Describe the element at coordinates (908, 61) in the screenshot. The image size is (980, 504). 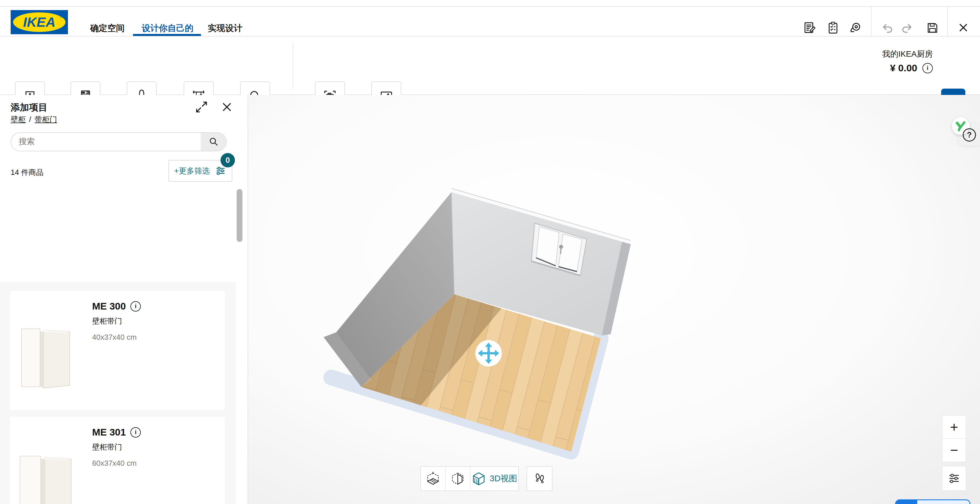
I see `project-summary: 我的IKEA厨房 ¥ 0.00 i` at that location.